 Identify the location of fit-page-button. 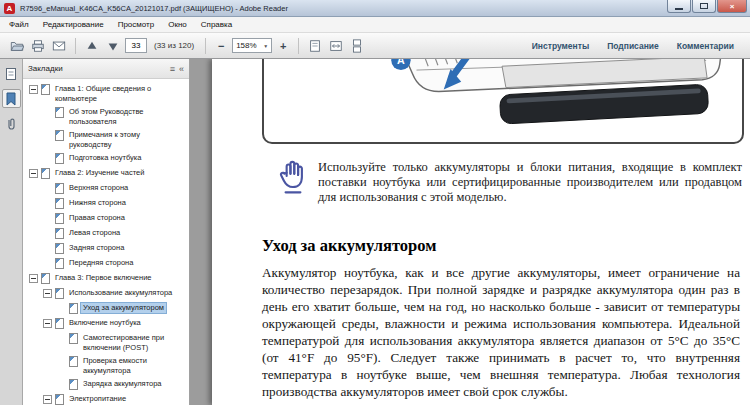
(315, 46).